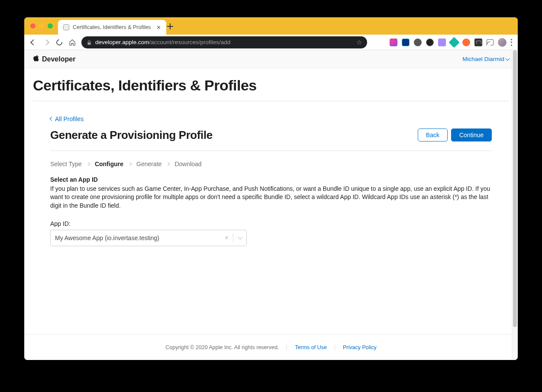 This screenshot has height=392, width=542. Describe the element at coordinates (67, 119) in the screenshot. I see `all-profiles-link: All Profiles` at that location.